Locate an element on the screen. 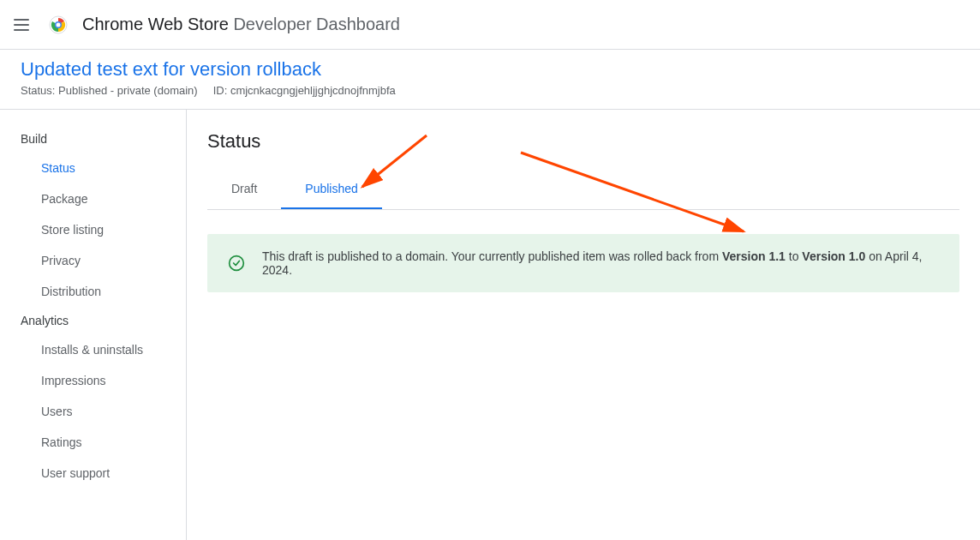 This screenshot has height=540, width=980. page-title: Status is located at coordinates (583, 141).